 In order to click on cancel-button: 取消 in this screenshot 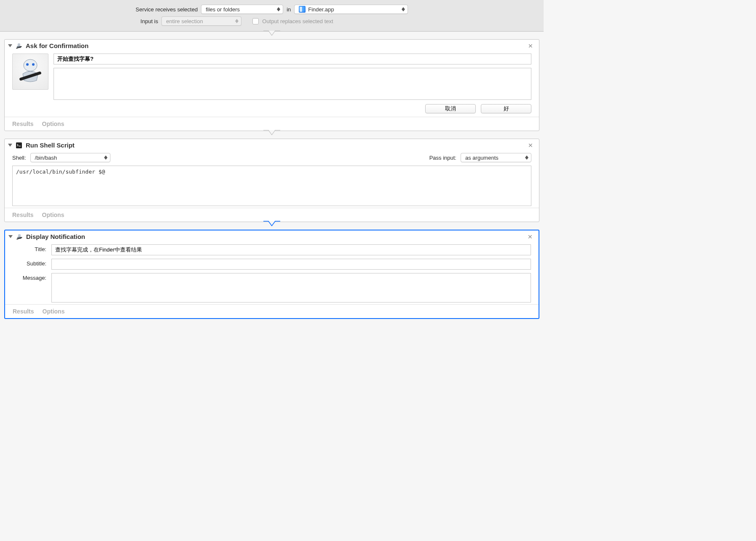, I will do `click(450, 109)`.